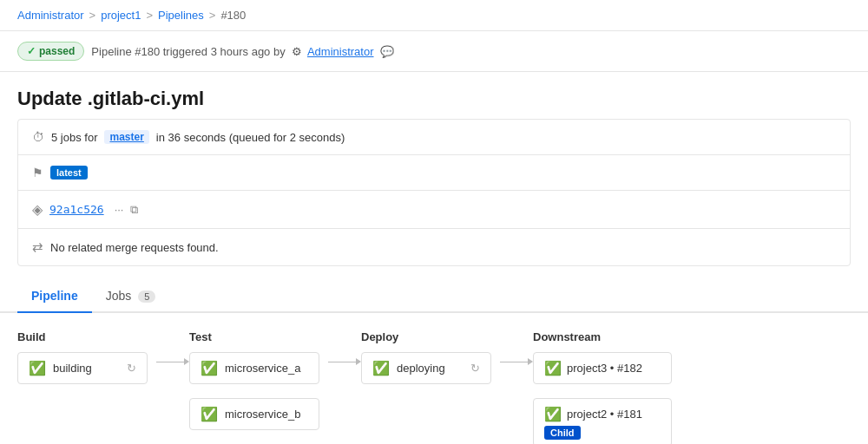 The image size is (868, 444). Describe the element at coordinates (602, 368) in the screenshot. I see `downstream-project3: ✅ project3 • #182` at that location.